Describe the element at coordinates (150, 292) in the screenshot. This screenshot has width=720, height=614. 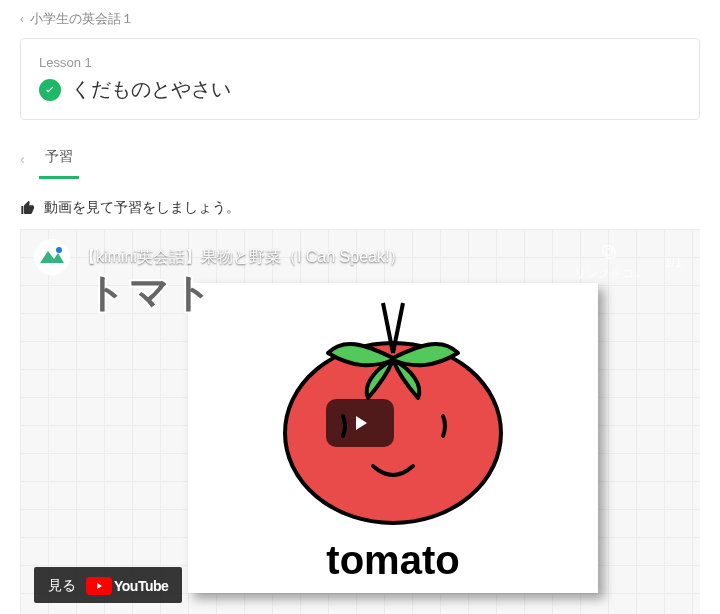
I see `katakana-overlay: トマト` at that location.